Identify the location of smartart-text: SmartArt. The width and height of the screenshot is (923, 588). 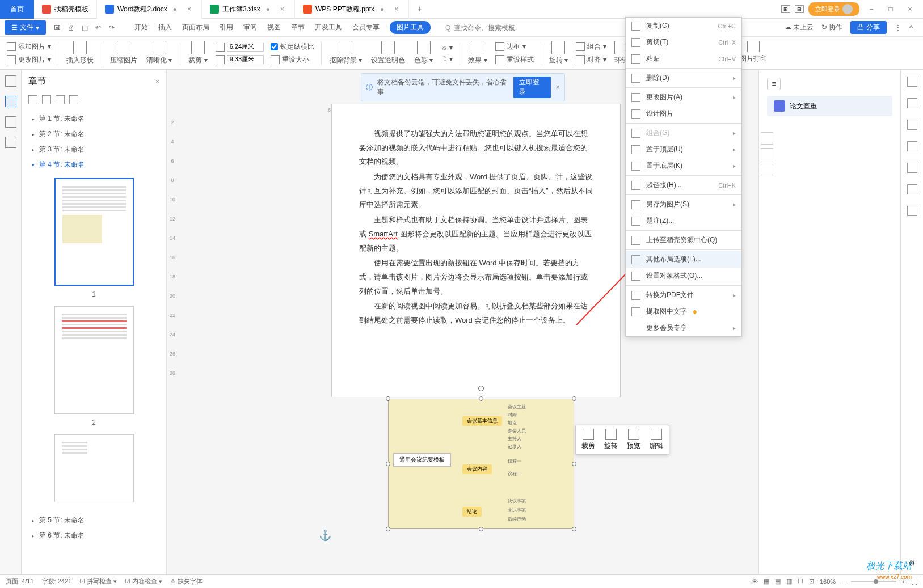
(383, 234).